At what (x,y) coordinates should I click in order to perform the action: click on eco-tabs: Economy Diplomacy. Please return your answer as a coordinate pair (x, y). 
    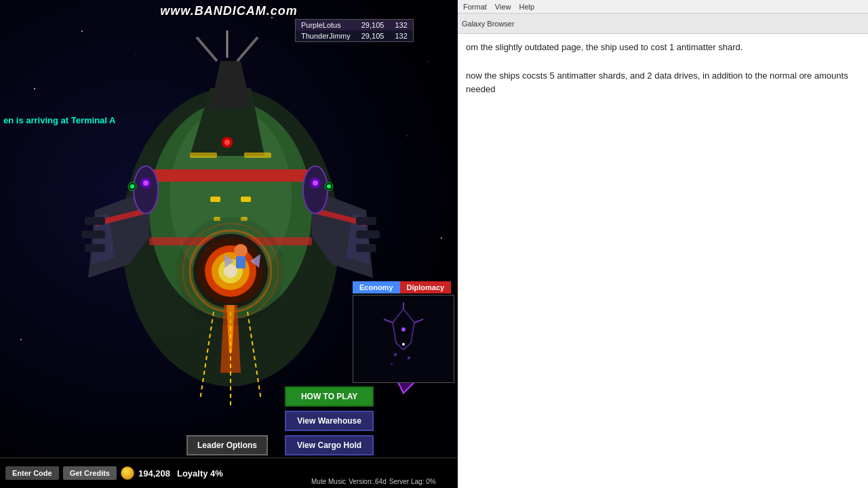
    Looking at the image, I should click on (403, 287).